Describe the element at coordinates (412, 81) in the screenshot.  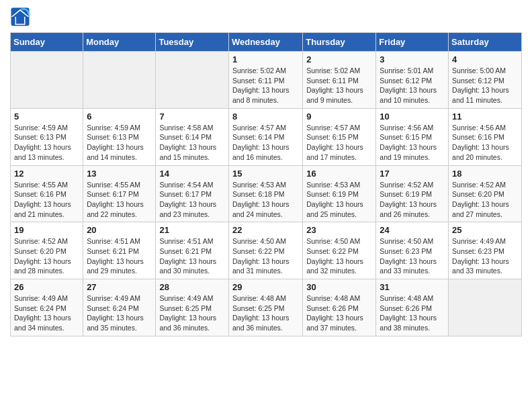
I see `day-cell: 3Sunrise: 5:01 AM Sunset: 6:12 PM Daylig…` at that location.